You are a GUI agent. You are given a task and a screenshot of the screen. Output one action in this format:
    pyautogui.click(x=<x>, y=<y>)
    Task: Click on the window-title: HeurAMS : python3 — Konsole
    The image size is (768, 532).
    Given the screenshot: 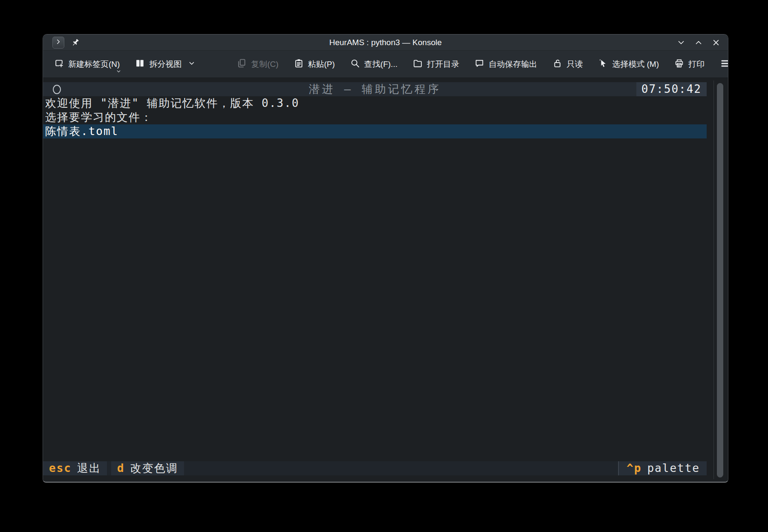 What is the action you would take?
    pyautogui.click(x=385, y=43)
    